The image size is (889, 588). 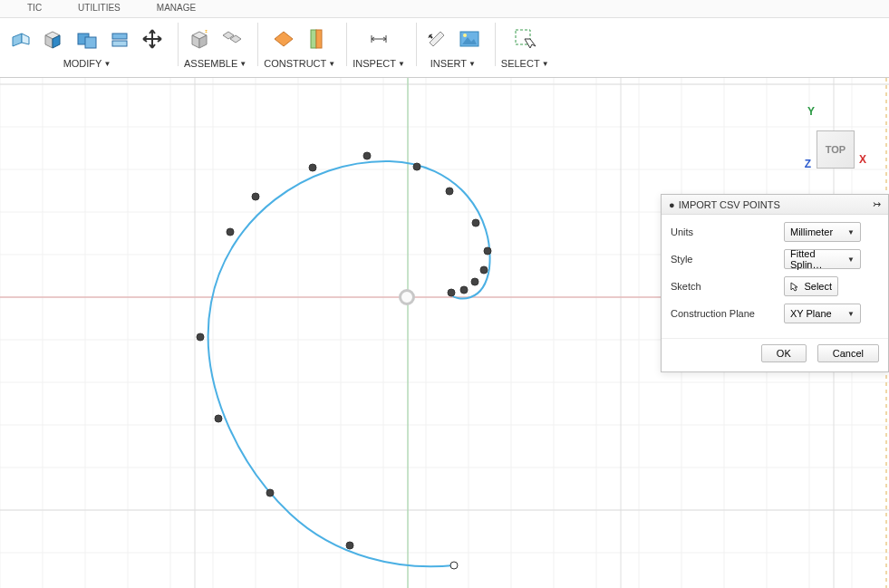 I want to click on plane-select: XY Plane▼, so click(x=823, y=313).